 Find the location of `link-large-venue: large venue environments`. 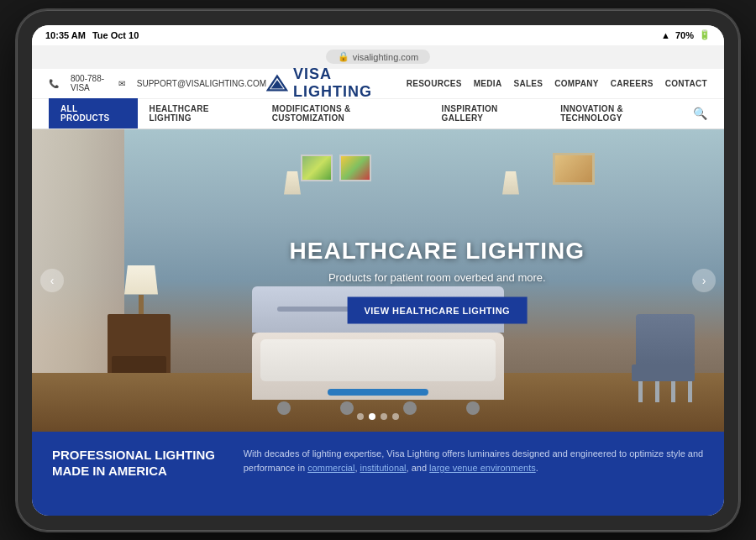

link-large-venue: large venue environments is located at coordinates (482, 468).